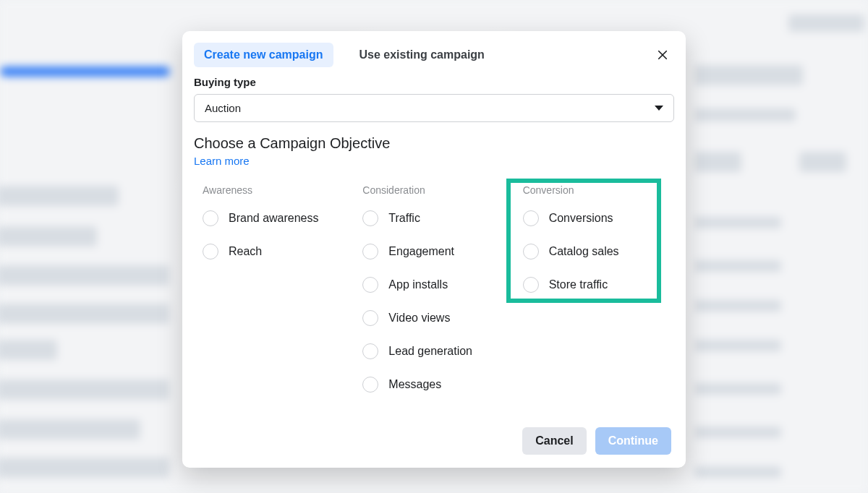 Image resolution: width=868 pixels, height=493 pixels. Describe the element at coordinates (404, 218) in the screenshot. I see `radio-label: Traffic` at that location.